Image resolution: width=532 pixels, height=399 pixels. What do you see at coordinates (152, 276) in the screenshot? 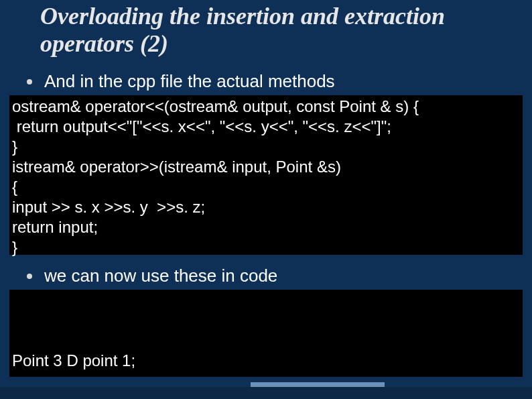
I see `bullet-2: we can now use these in code` at bounding box center [152, 276].